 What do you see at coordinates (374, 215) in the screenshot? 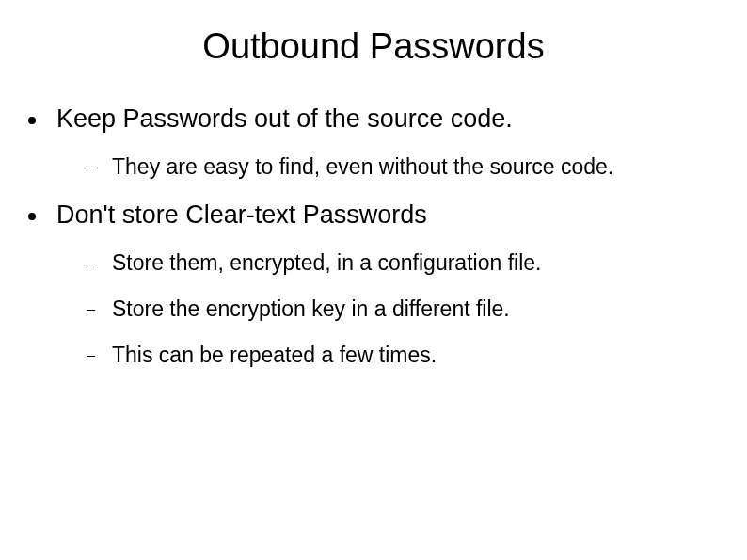
I see `bullet-level1: Don't store Clear-text Passwords` at bounding box center [374, 215].